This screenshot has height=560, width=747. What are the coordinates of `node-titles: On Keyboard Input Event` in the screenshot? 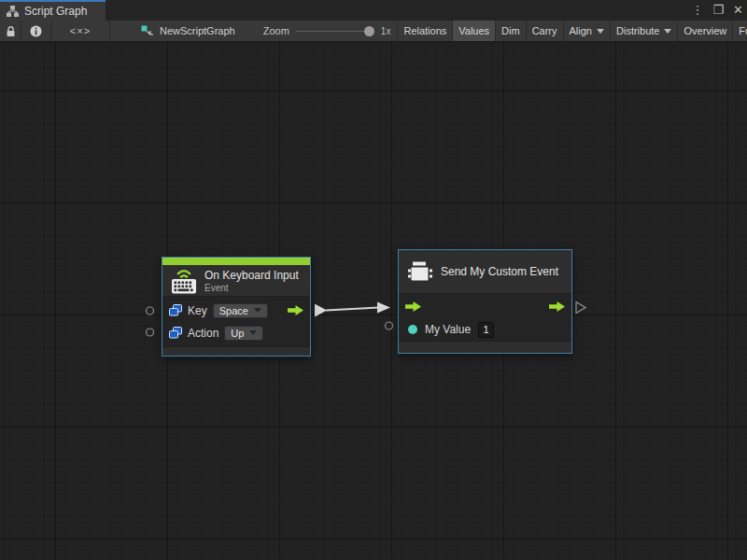 It's located at (252, 281).